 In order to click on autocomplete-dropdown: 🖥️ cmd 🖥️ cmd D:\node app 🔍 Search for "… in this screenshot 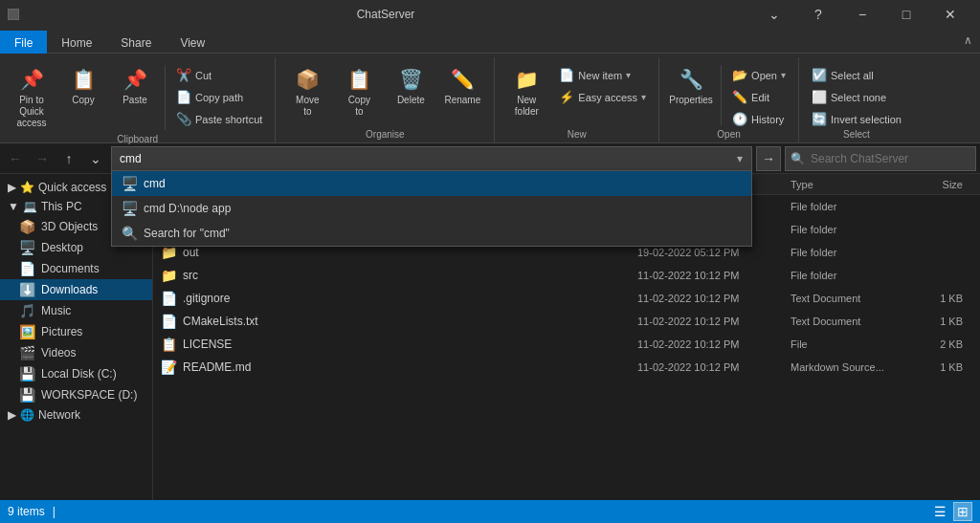, I will do `click(432, 208)`.